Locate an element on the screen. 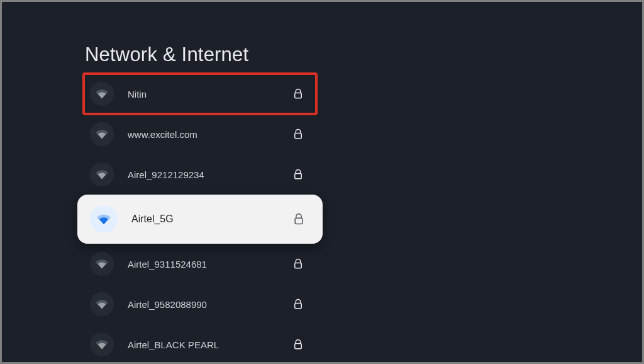 The height and width of the screenshot is (364, 644). page-title: Network & Internet is located at coordinates (201, 55).